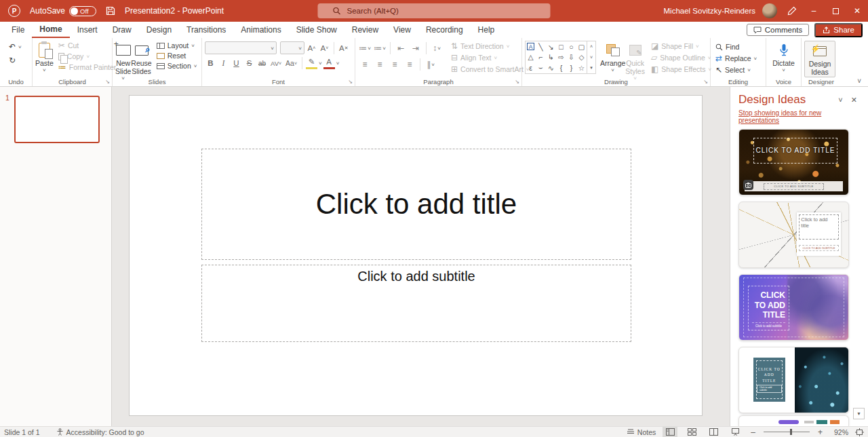  I want to click on shape-star: ☆, so click(582, 68).